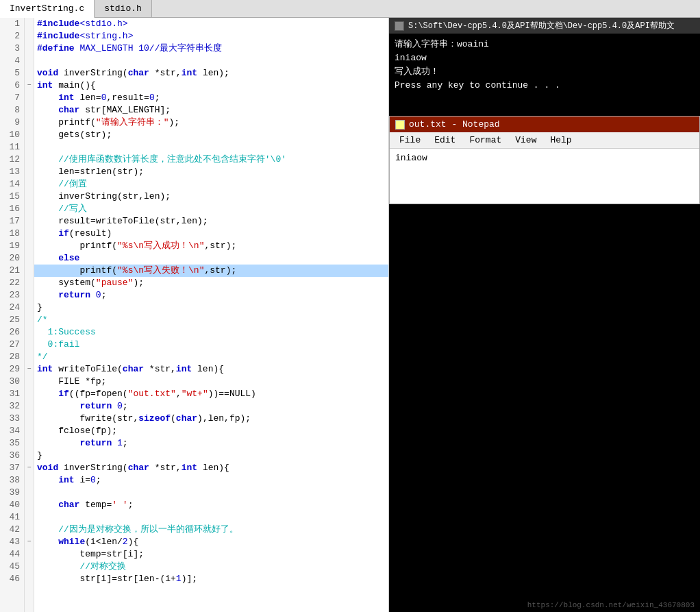 This screenshot has width=700, height=612. What do you see at coordinates (12, 320) in the screenshot?
I see `line-number: 25` at bounding box center [12, 320].